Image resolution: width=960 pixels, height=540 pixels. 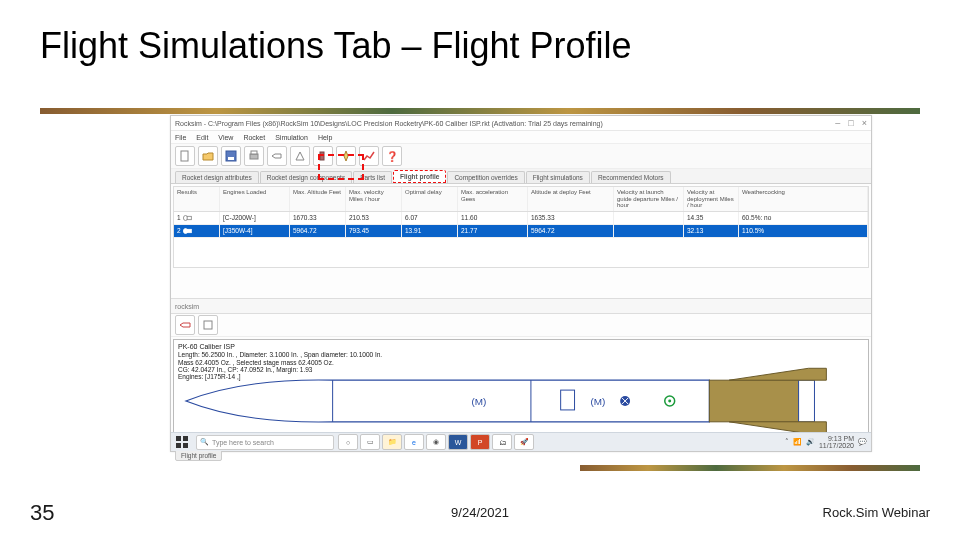 I want to click on tab-recommended-motors: Recommended Motors, so click(x=631, y=177).